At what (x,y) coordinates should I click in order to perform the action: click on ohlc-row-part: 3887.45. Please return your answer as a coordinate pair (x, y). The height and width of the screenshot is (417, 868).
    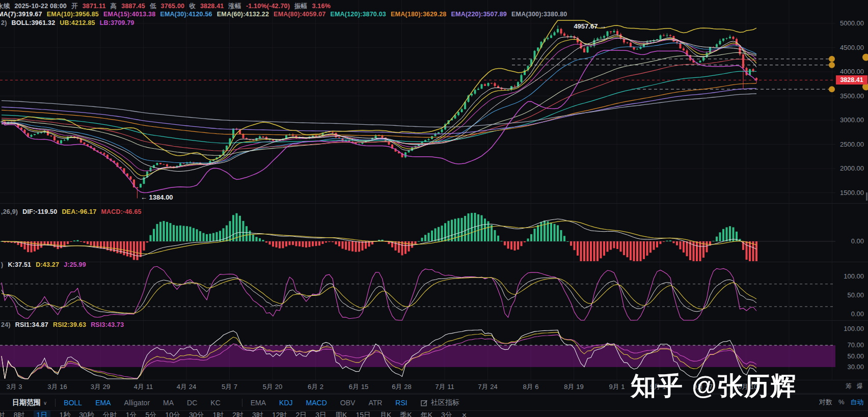
    Looking at the image, I should click on (133, 6).